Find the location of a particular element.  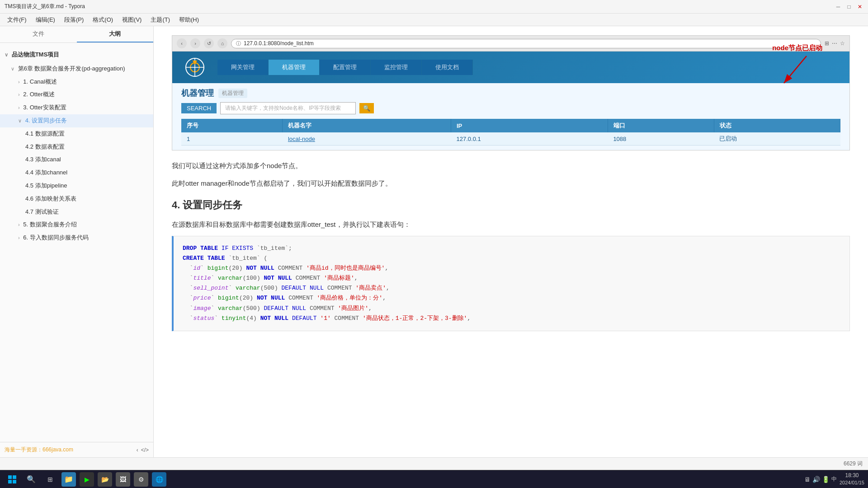

taskbar-left: 🔍 ⊞ 📁 ▶ 📂 🖼 ⚙ 🌐 is located at coordinates (85, 479).